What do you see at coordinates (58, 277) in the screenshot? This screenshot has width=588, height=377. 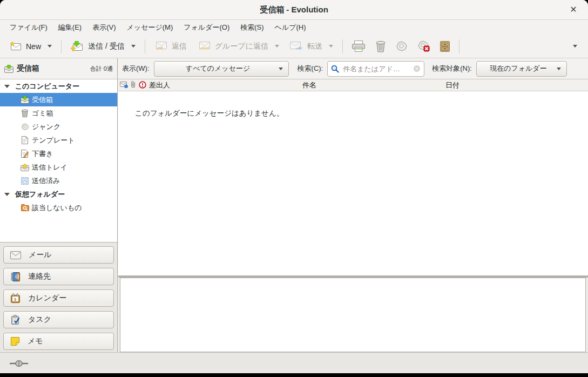 I see `switcher-contacts-button: @ 連絡先` at bounding box center [58, 277].